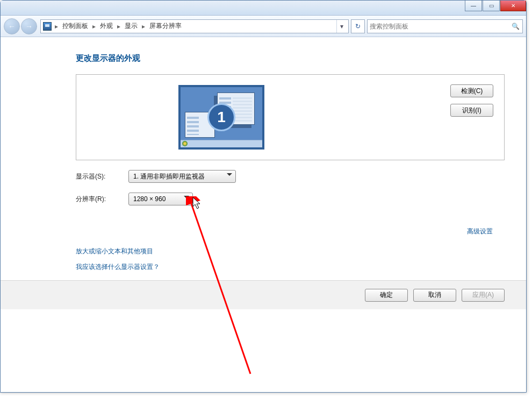 The height and width of the screenshot is (398, 532). What do you see at coordinates (386, 295) in the screenshot?
I see `ok-button: 确定` at bounding box center [386, 295].